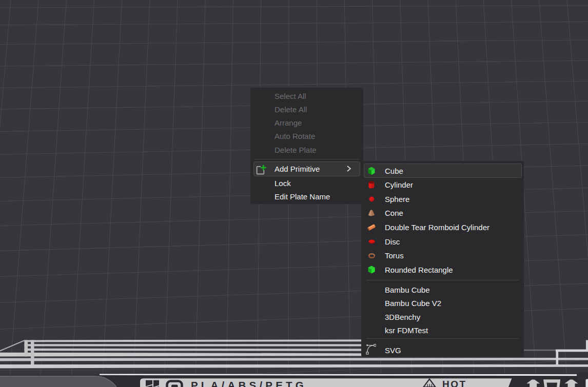 The width and height of the screenshot is (588, 387). I want to click on svg-text: PLA/ABS/PETG, so click(249, 383).